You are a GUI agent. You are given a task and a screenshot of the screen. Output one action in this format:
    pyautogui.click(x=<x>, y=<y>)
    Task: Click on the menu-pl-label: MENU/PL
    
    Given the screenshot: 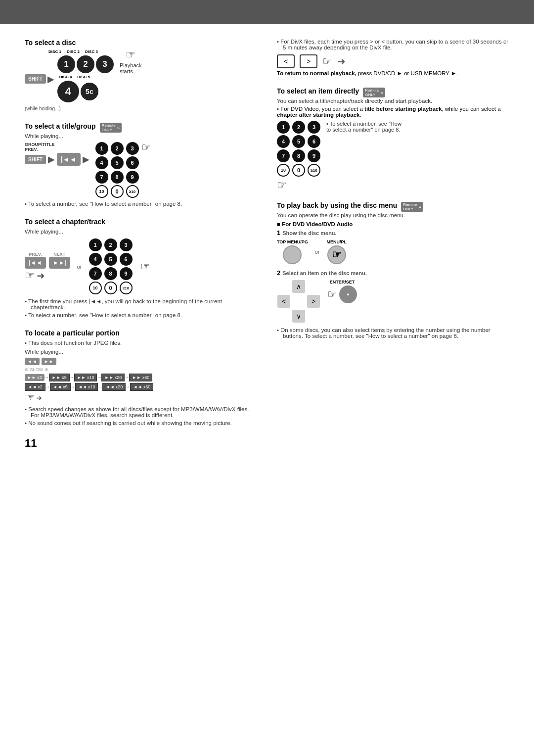 What is the action you would take?
    pyautogui.click(x=336, y=242)
    